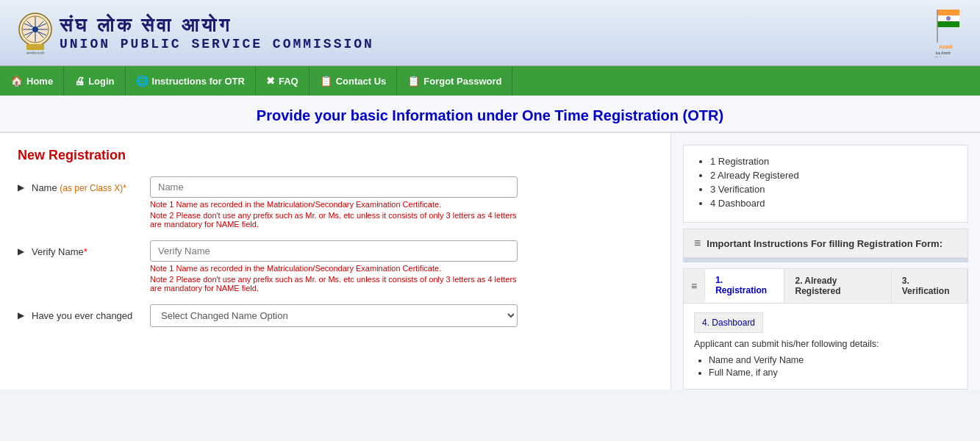  Describe the element at coordinates (334, 268) in the screenshot. I see `verify-note-1: Note 1 Name as recorded in the Matricula…` at that location.